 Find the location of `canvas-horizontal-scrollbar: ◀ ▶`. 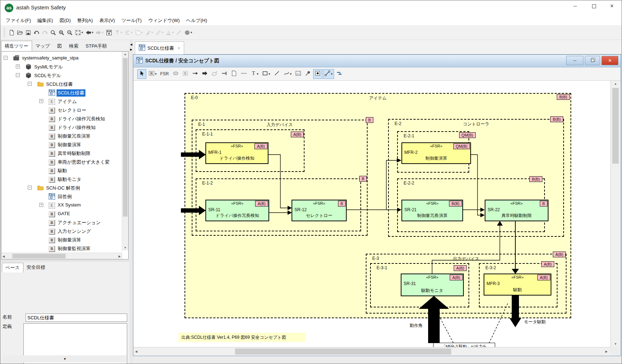

canvas-horizontal-scrollbar: ◀ ▶ is located at coordinates (372, 351).